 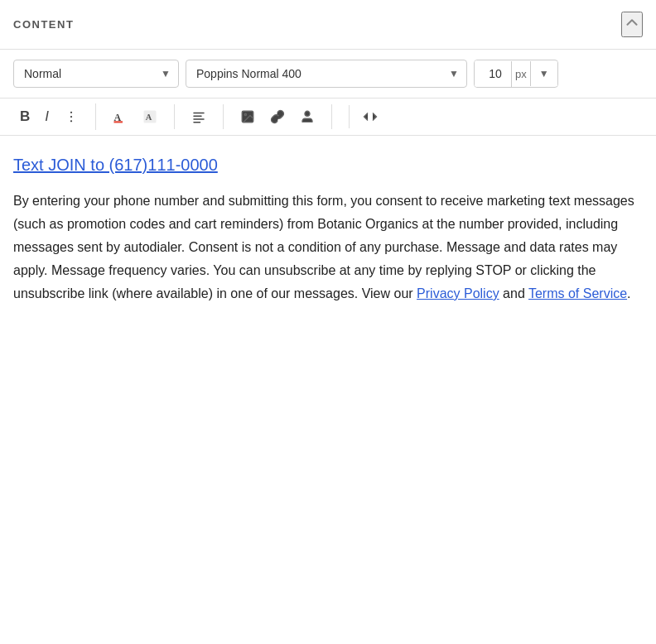 What do you see at coordinates (96, 74) in the screenshot?
I see `style-select-wrapper: Normal Heading 1 Heading 2 Paragraph ▼` at bounding box center [96, 74].